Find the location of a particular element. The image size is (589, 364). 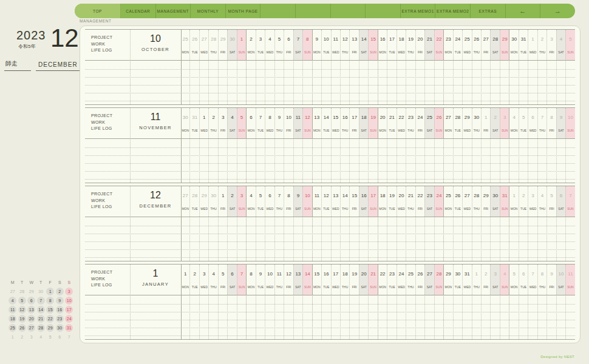

mini-cal-day: 18 is located at coordinates (13, 319).